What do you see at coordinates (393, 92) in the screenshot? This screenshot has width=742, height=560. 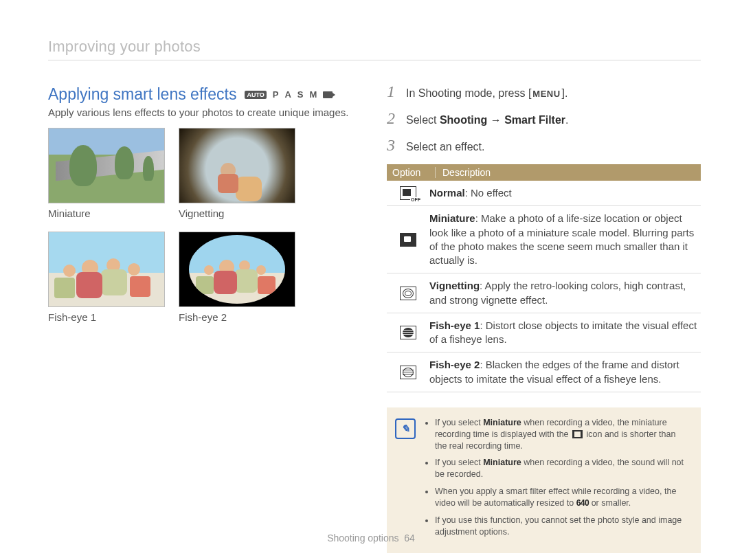 I see `step-number: 1` at bounding box center [393, 92].